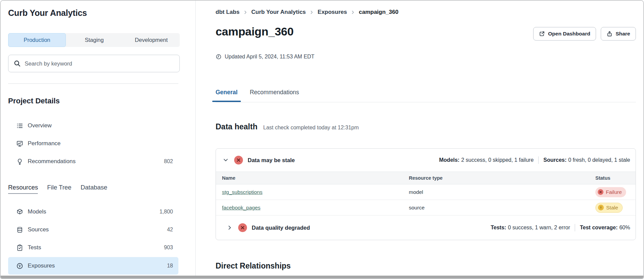  Describe the element at coordinates (237, 127) in the screenshot. I see `data-health-heading: Data health` at that location.